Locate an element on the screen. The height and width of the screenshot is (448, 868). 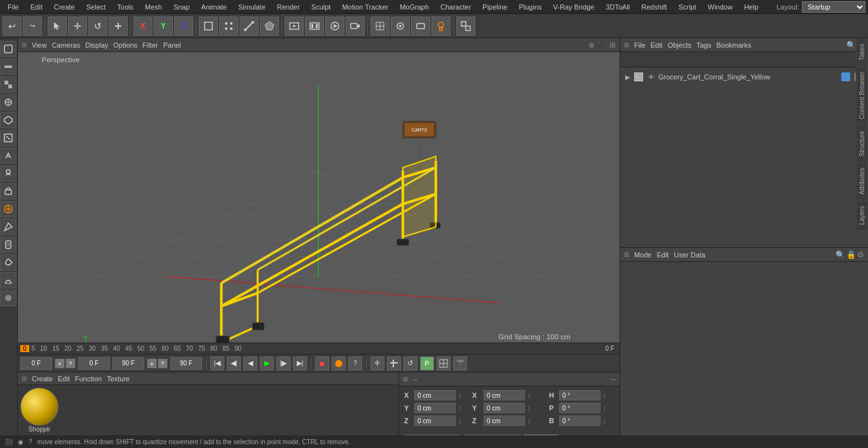
render-tool-2: 🎬 is located at coordinates (460, 363).